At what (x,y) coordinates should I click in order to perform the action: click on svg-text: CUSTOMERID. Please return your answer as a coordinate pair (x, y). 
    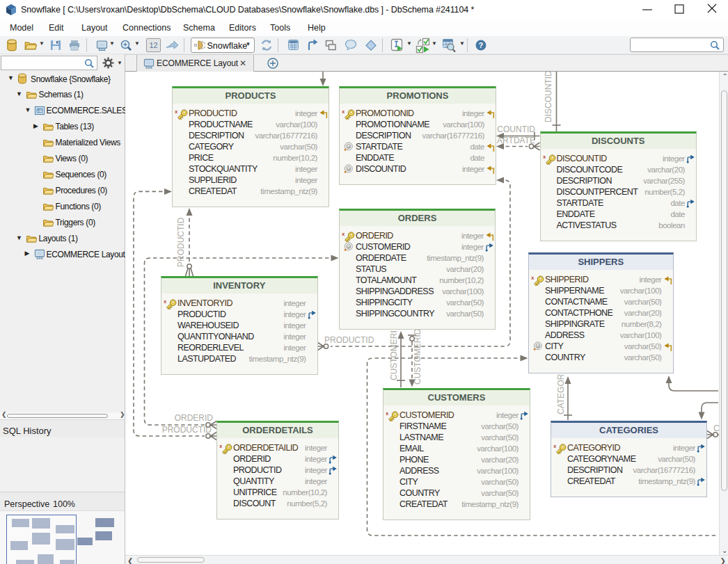
    Looking at the image, I should click on (418, 356).